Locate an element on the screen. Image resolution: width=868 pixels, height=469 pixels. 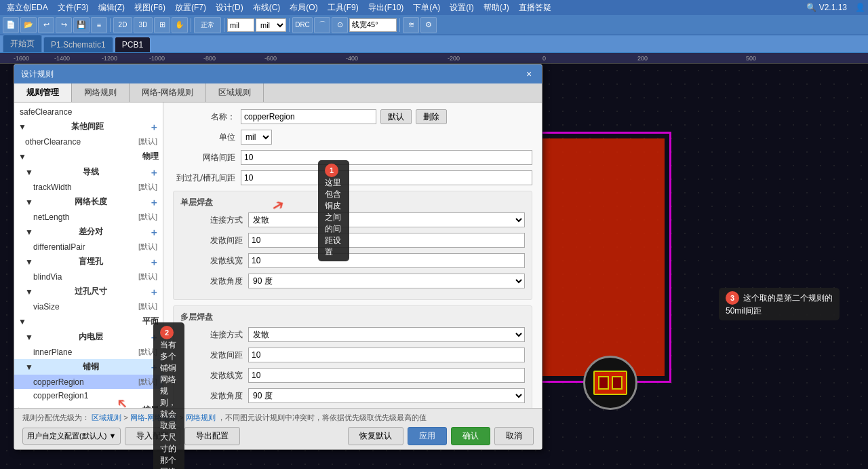
tree-section-diffpair: ▼ 差分对 ＋ is located at coordinates (88, 232).